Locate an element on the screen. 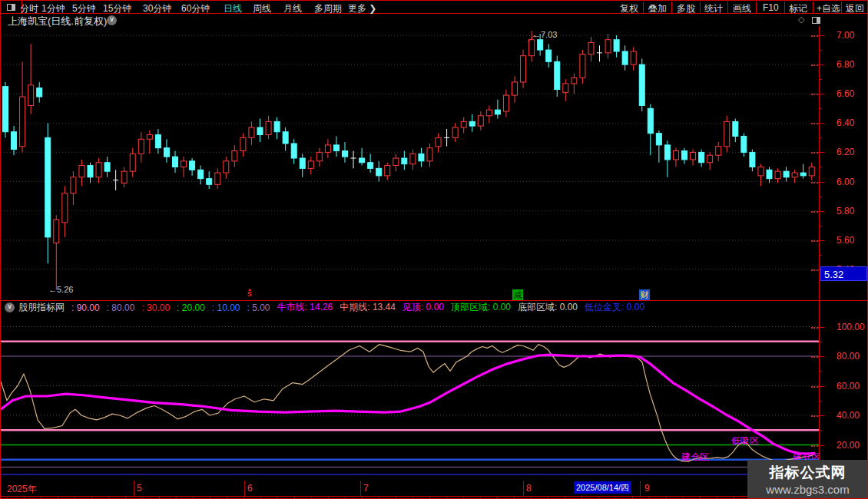 This screenshot has width=868, height=499. indicator-param: : 30.00 is located at coordinates (155, 308).